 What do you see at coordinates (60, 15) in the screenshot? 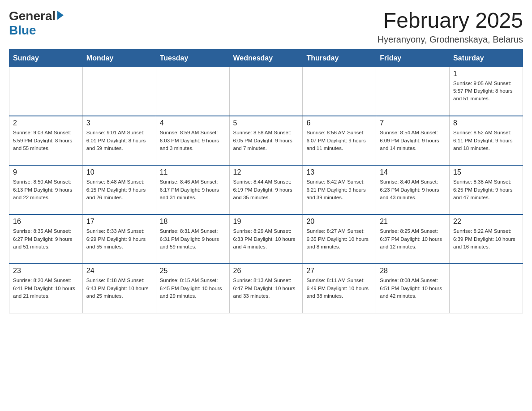
I see `logo-arrow-icon` at bounding box center [60, 15].